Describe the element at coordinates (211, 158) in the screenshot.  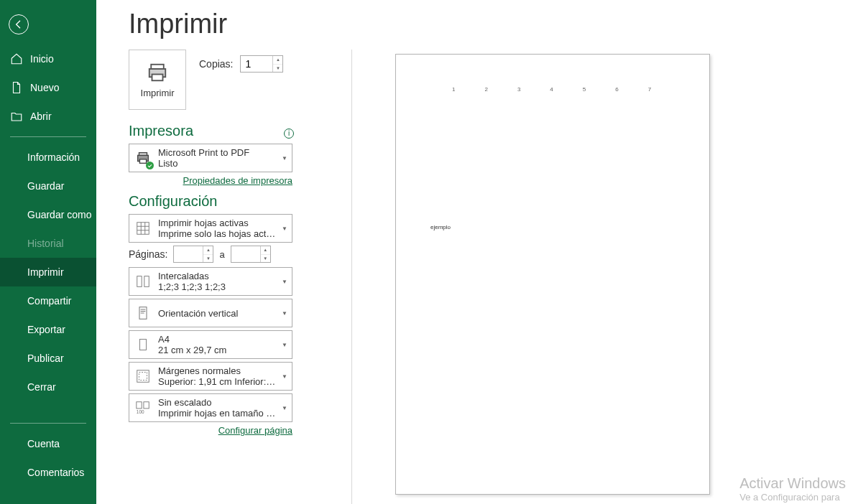
I see `printer-select: Microsoft Print to PDF Listo ▼` at that location.